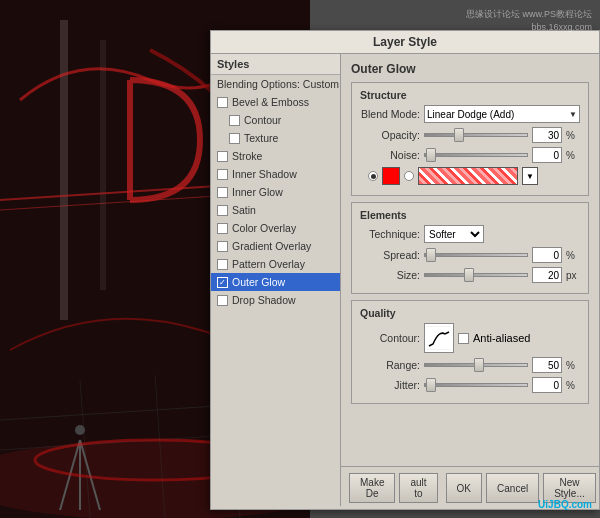 The height and width of the screenshot is (518, 600). What do you see at coordinates (276, 192) in the screenshot?
I see `inner-glow-item: Inner Glow` at bounding box center [276, 192].